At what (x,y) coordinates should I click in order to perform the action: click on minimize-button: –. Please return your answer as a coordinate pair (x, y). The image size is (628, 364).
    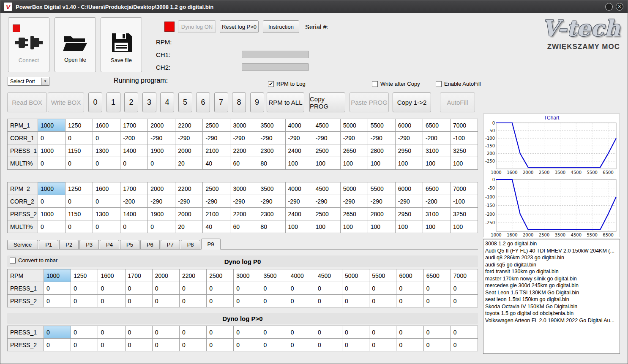
    Looking at the image, I should click on (609, 7).